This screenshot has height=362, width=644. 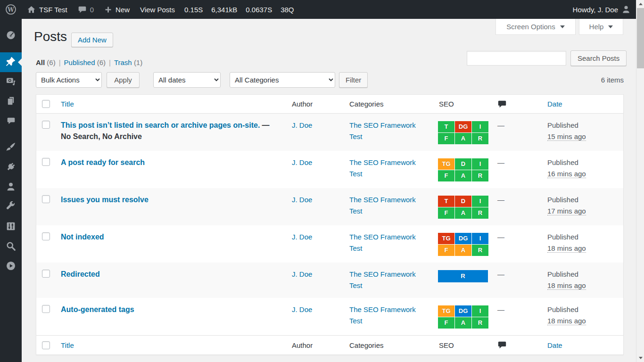 I want to click on post-title-link: Not indexed, so click(x=83, y=237).